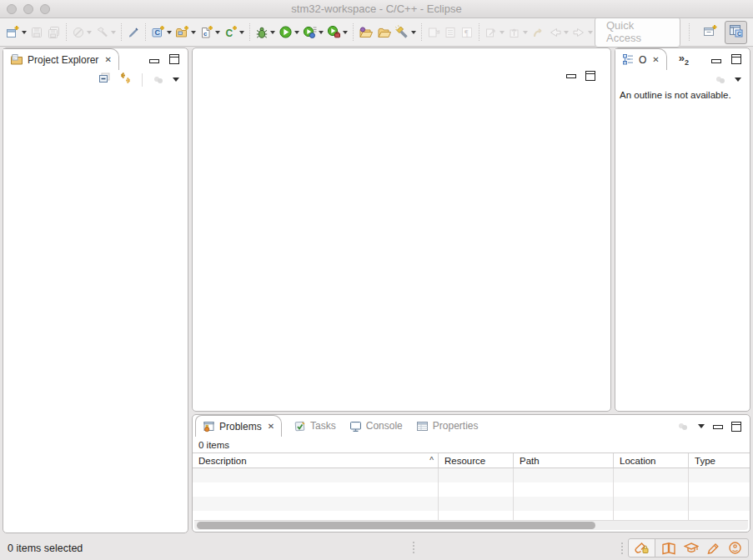  I want to click on search-button, so click(405, 32).